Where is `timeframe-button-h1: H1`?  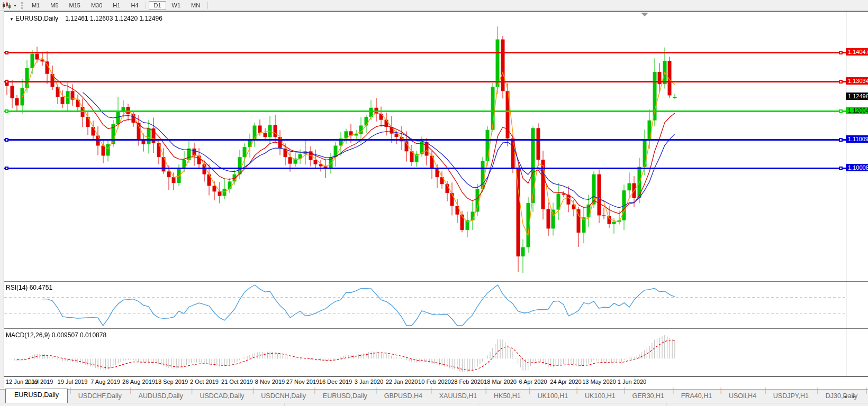 timeframe-button-h1: H1 is located at coordinates (116, 5).